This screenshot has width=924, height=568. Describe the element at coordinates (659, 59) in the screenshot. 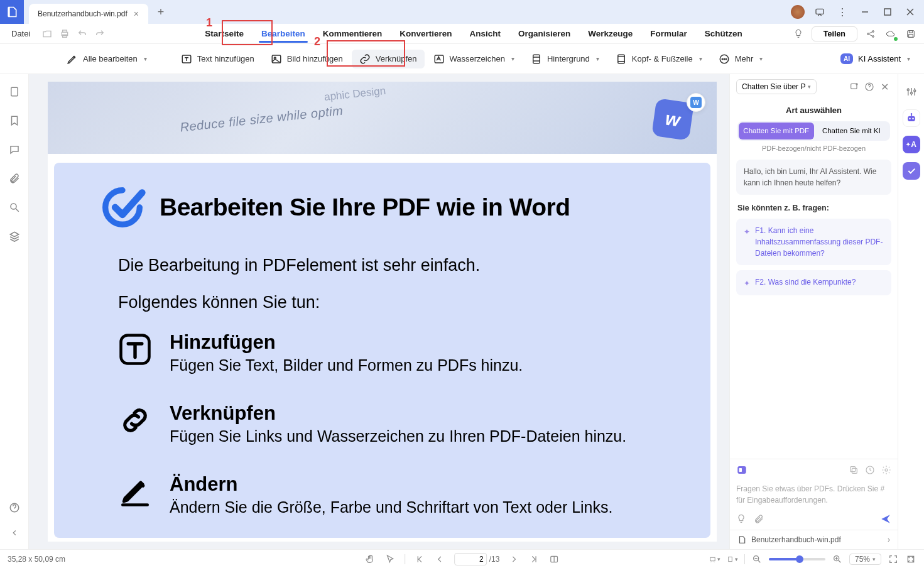

I see `header-footer-button: Kopf- & Fußzeile ▾` at that location.